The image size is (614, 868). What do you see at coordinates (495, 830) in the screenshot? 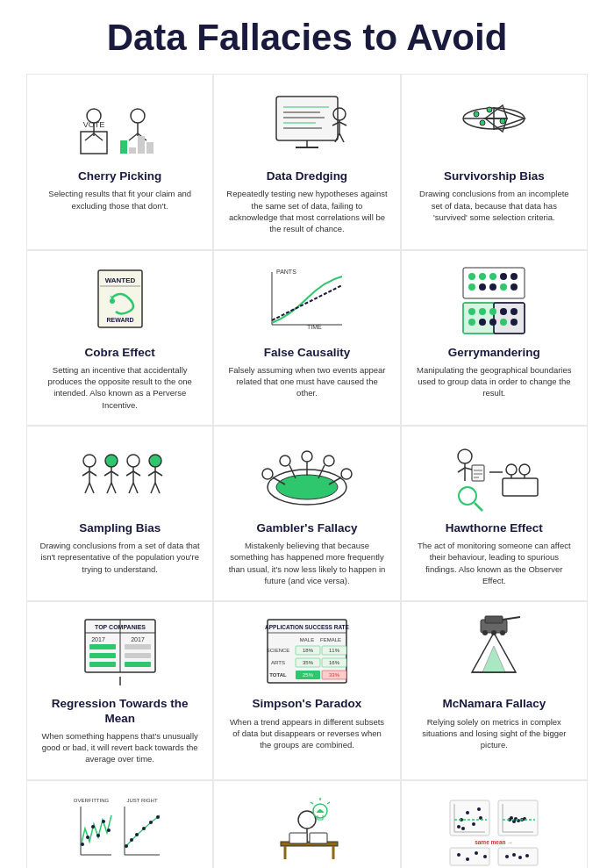
I see `illustration-danger-summary-metrics: same mean →` at bounding box center [495, 830].